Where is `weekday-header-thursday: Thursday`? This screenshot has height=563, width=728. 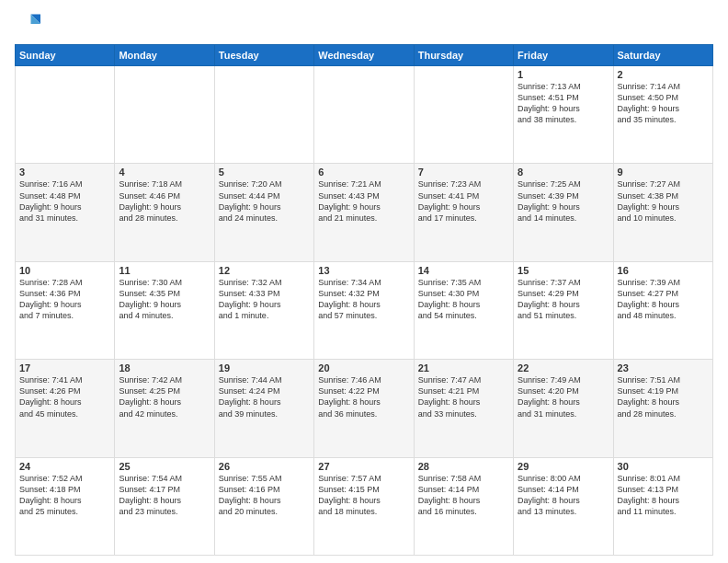
weekday-header-thursday: Thursday is located at coordinates (463, 55).